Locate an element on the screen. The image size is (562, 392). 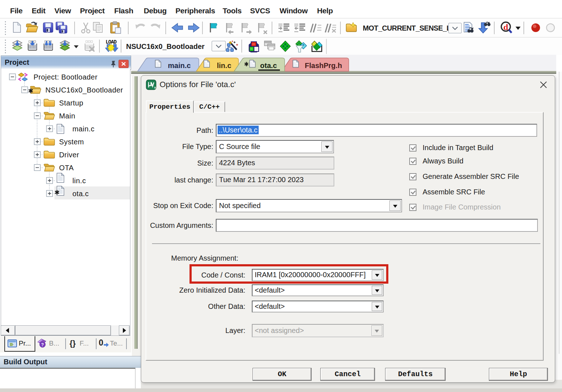
svg-text: lin.c is located at coordinates (224, 66).